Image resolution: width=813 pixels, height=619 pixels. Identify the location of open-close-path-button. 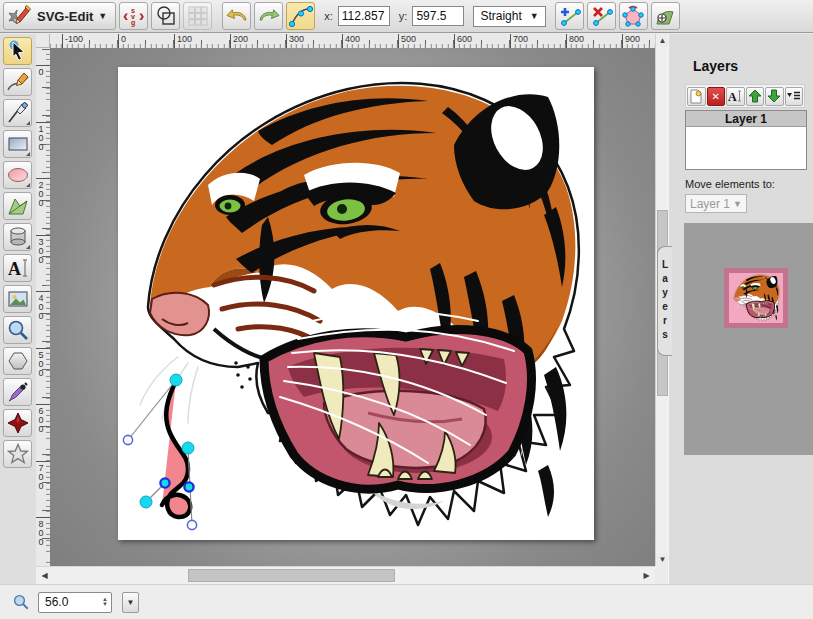
(634, 16).